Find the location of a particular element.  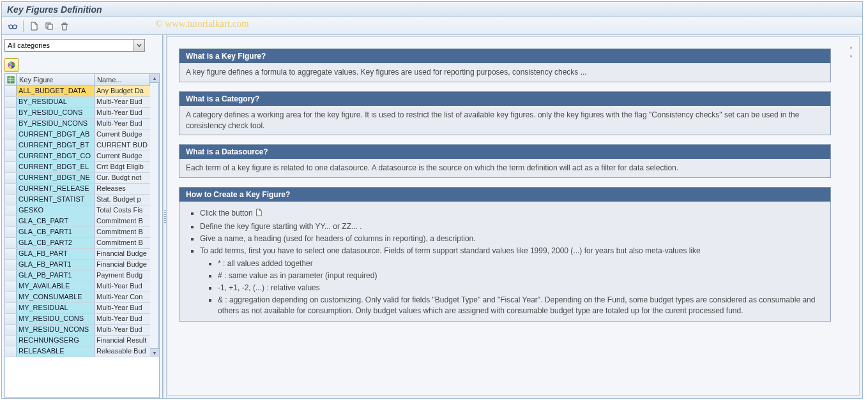

cell-key-figure: CURRENT_BDGT_EL is located at coordinates (56, 167).